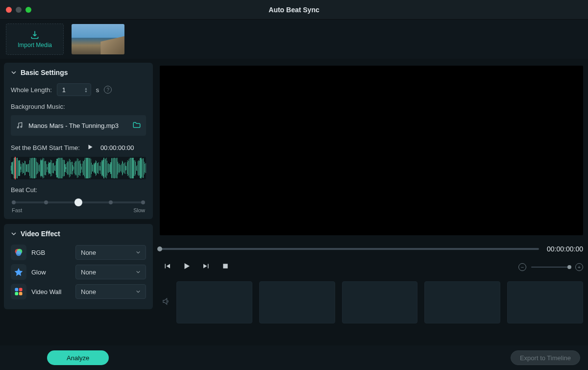 This screenshot has width=588, height=370. I want to click on beat-cut-label: Beat Cut:, so click(78, 190).